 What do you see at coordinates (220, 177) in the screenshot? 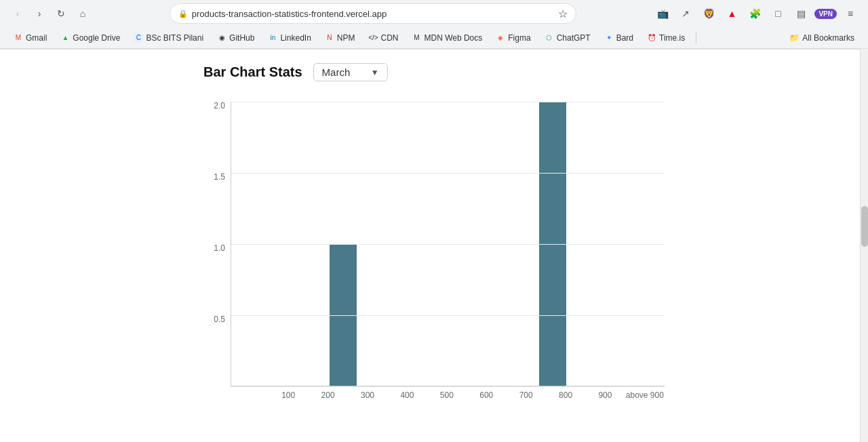
I see `y-tick-15: 1.5` at bounding box center [220, 177].